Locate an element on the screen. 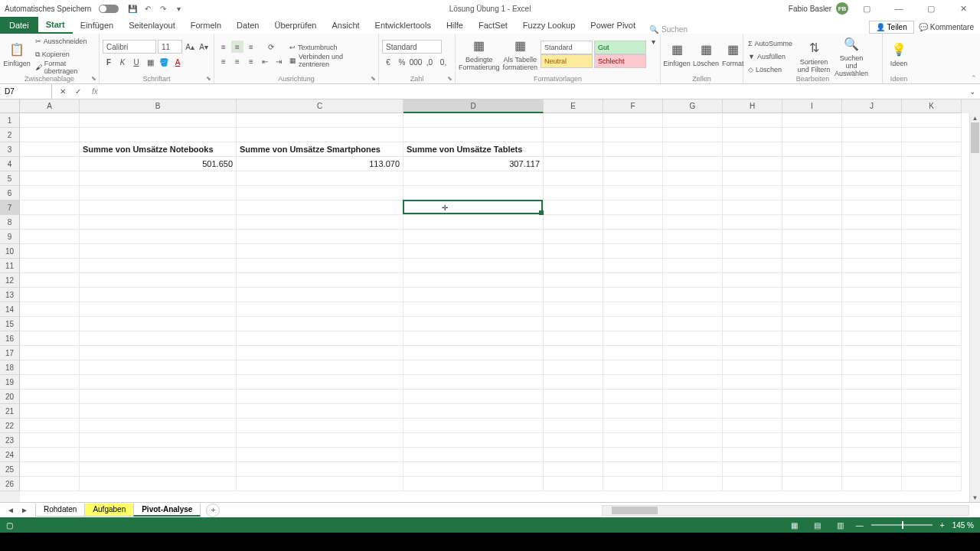 Image resolution: width=980 pixels, height=551 pixels. close-button: ✕ is located at coordinates (963, 8).